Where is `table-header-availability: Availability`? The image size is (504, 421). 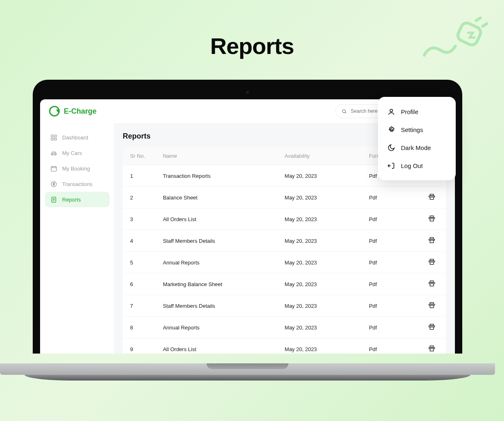
table-header-availability: Availability is located at coordinates (320, 156).